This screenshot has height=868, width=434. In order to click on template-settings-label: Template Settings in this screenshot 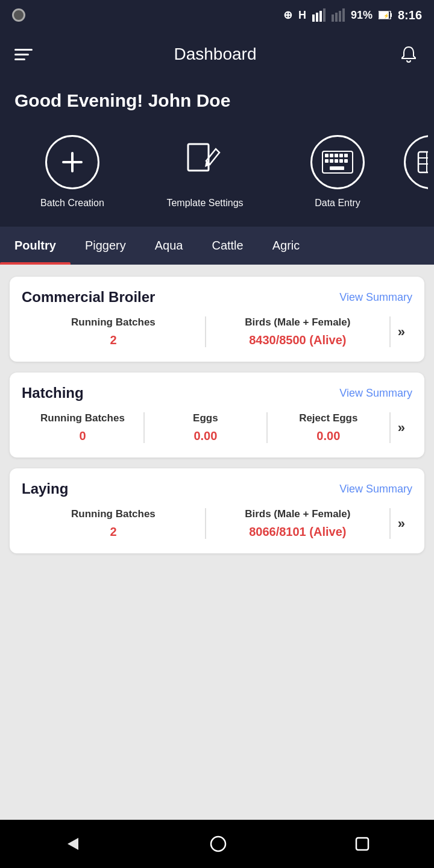, I will do `click(205, 203)`.